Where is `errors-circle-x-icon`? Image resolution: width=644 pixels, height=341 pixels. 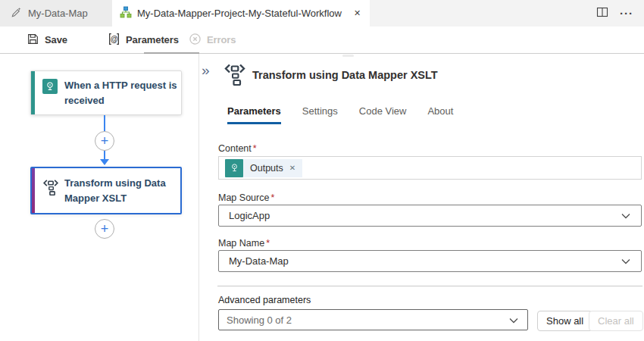 errors-circle-x-icon is located at coordinates (195, 40).